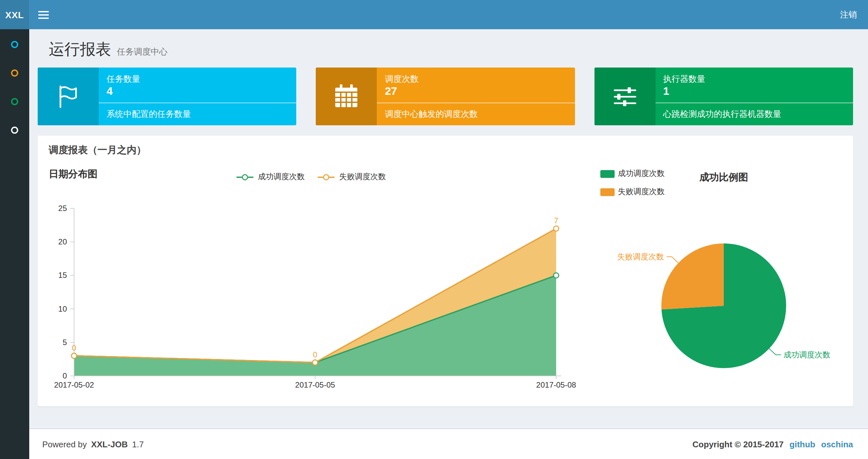 The height and width of the screenshot is (459, 868). What do you see at coordinates (15, 244) in the screenshot?
I see `sidebar` at bounding box center [15, 244].